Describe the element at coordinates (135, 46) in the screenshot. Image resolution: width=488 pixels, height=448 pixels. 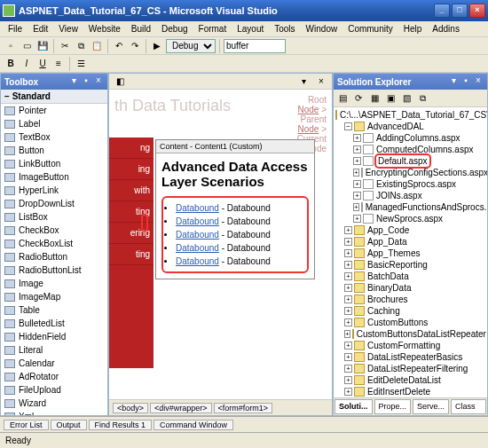
I see `redo-icon: ↷` at that location.